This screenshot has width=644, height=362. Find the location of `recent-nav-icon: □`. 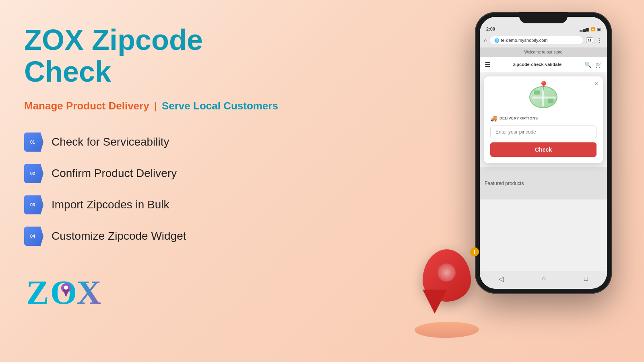

recent-nav-icon: □ is located at coordinates (586, 279).